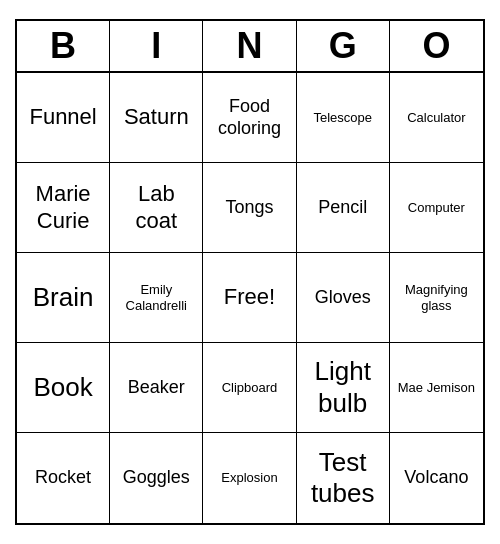 Image resolution: width=500 pixels, height=544 pixels. What do you see at coordinates (156, 208) in the screenshot?
I see `bingo-cell: Lab coat` at bounding box center [156, 208].